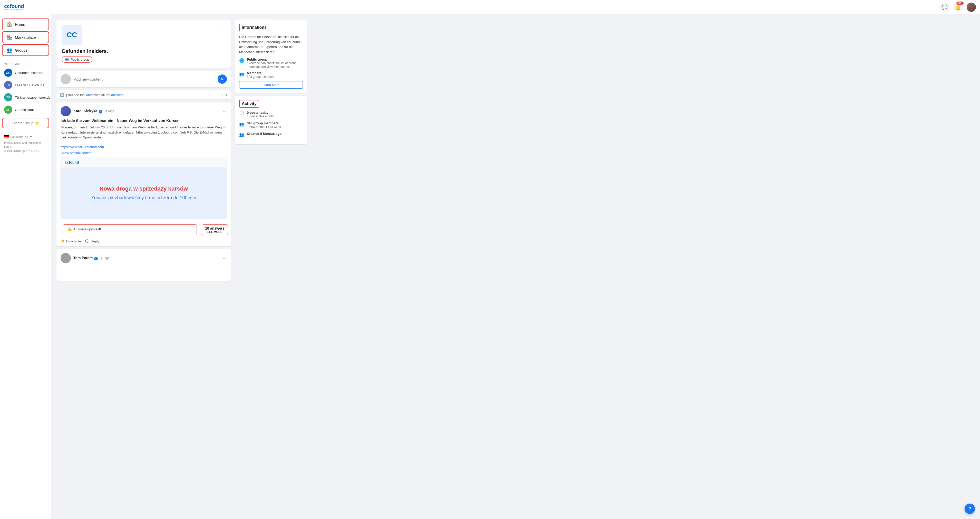 Image resolution: width=980 pixels, height=519 pixels. Describe the element at coordinates (144, 234) in the screenshot. I see `post-reactions: 👍 16 users upvote it! 10 answers SEE MOR…` at that location.